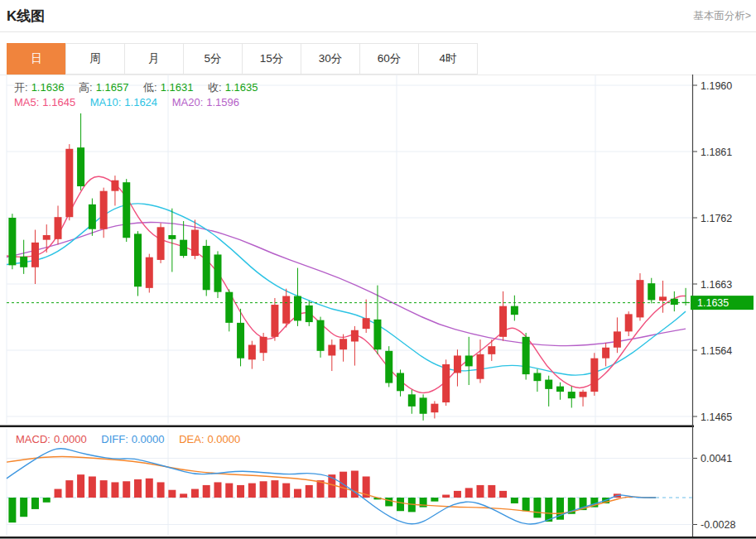 The width and height of the screenshot is (756, 539). What do you see at coordinates (716, 417) in the screenshot?
I see `y-axis-label: 1.1465` at bounding box center [716, 417].